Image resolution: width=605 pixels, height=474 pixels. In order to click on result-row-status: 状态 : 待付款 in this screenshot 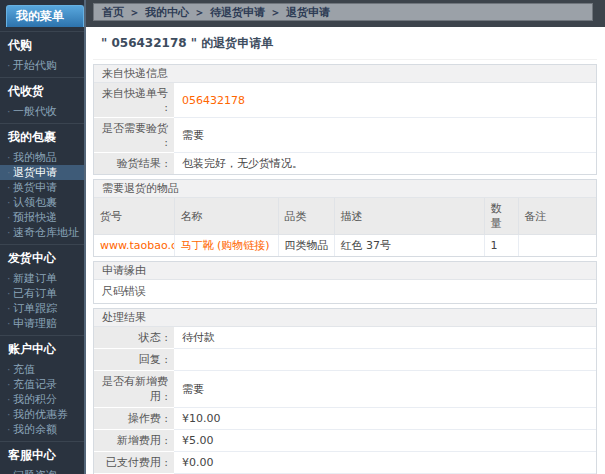, I will do `click(345, 338)`.